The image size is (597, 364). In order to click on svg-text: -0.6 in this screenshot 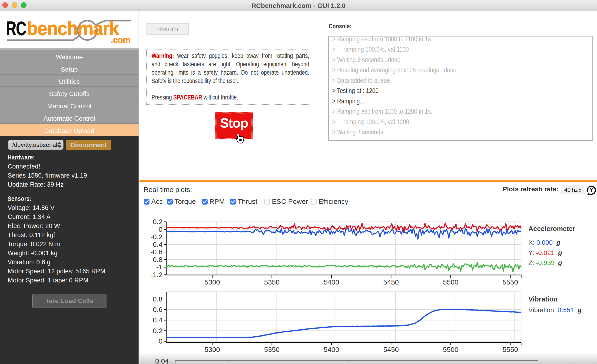, I will do `click(157, 252)`.